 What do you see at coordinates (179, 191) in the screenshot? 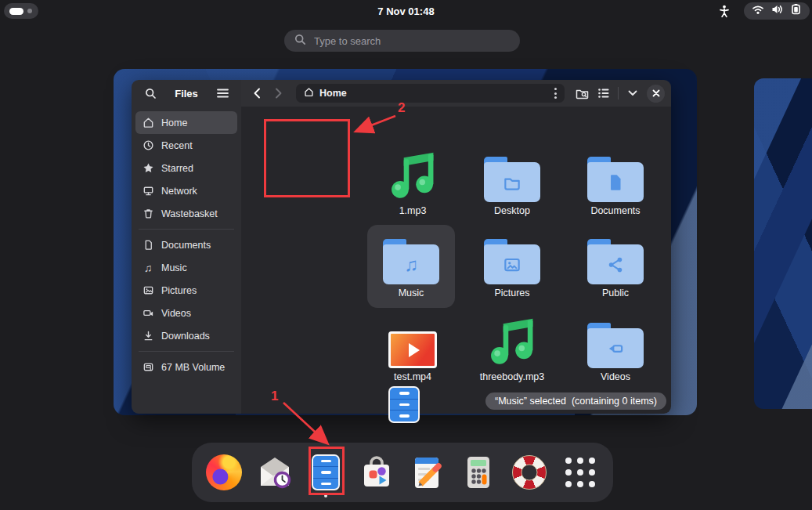
I see `sidebar-item-label: Network` at bounding box center [179, 191].